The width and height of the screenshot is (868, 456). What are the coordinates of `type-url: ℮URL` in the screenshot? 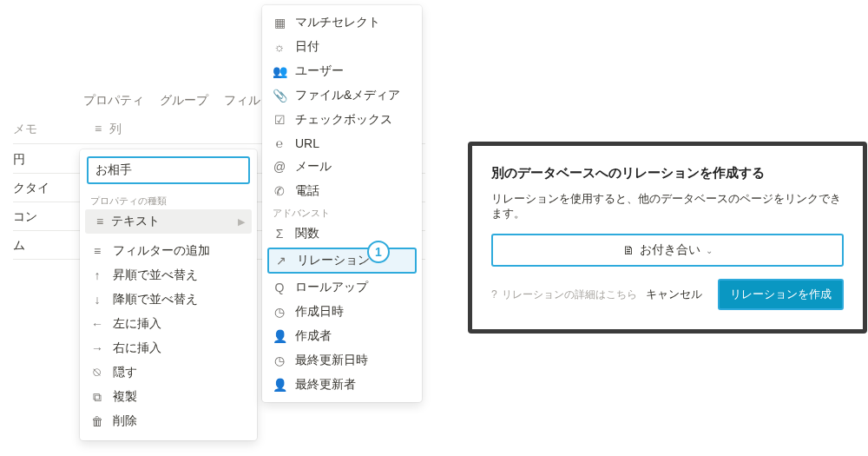 It's located at (342, 143).